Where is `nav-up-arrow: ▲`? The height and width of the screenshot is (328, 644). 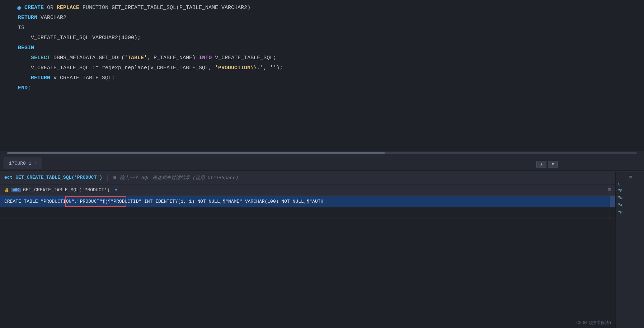 nav-up-arrow: ▲ is located at coordinates (541, 164).